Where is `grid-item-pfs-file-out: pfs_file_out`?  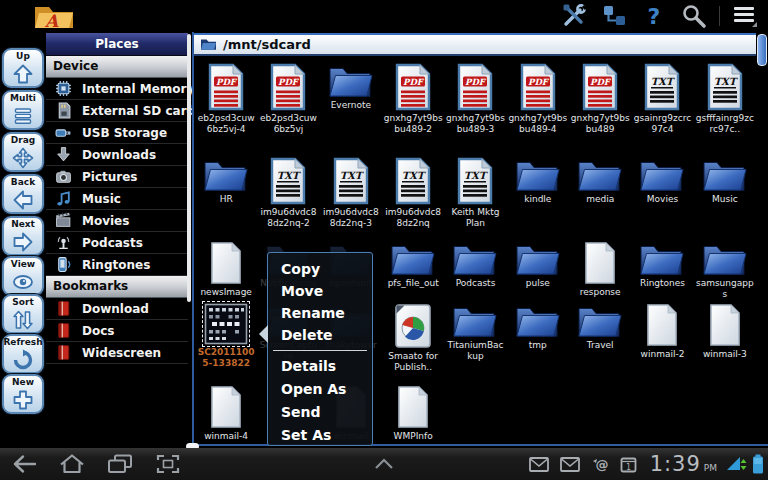 grid-item-pfs-file-out: pfs_file_out is located at coordinates (413, 267).